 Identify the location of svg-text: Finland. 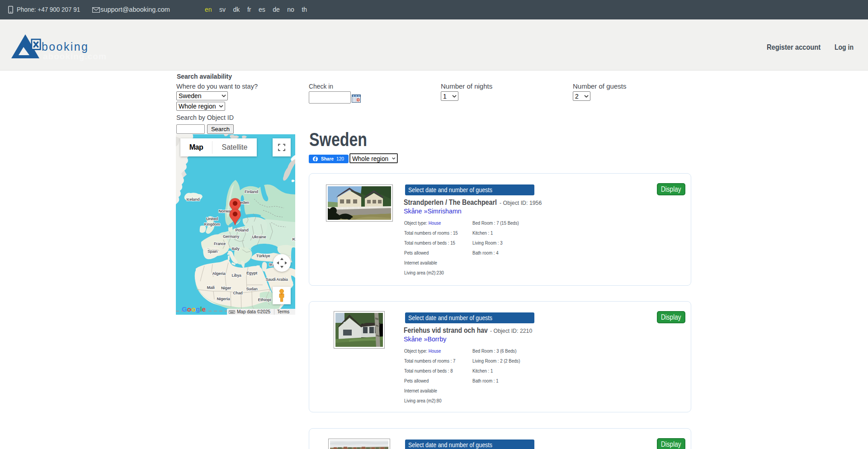
(251, 192).